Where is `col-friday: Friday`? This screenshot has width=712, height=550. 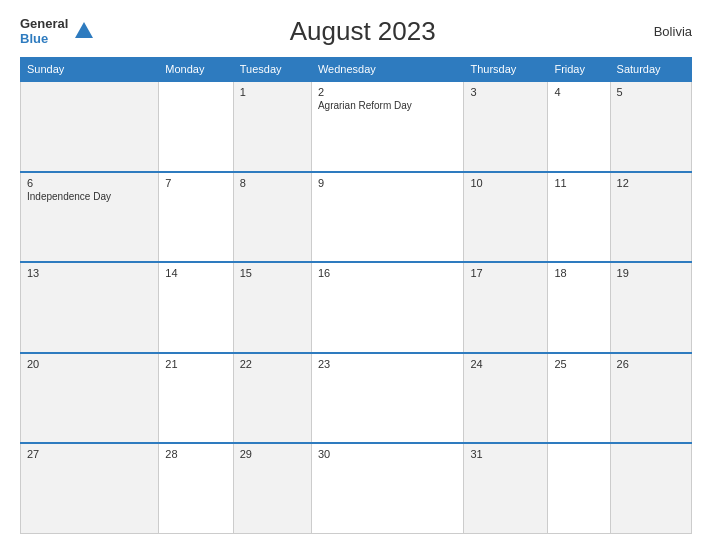
col-friday: Friday is located at coordinates (579, 70).